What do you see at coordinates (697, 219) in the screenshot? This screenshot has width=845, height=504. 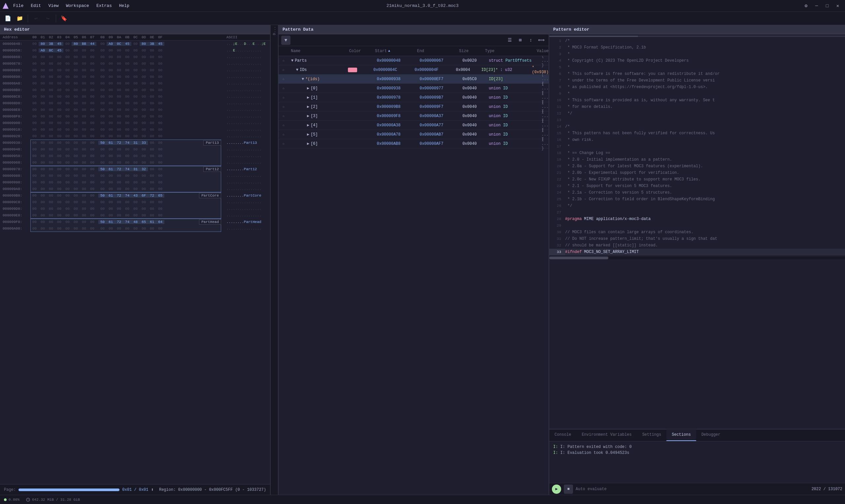 I see `code-line-28: 28 #pragma MIME application/x-moc3-data` at bounding box center [697, 219].